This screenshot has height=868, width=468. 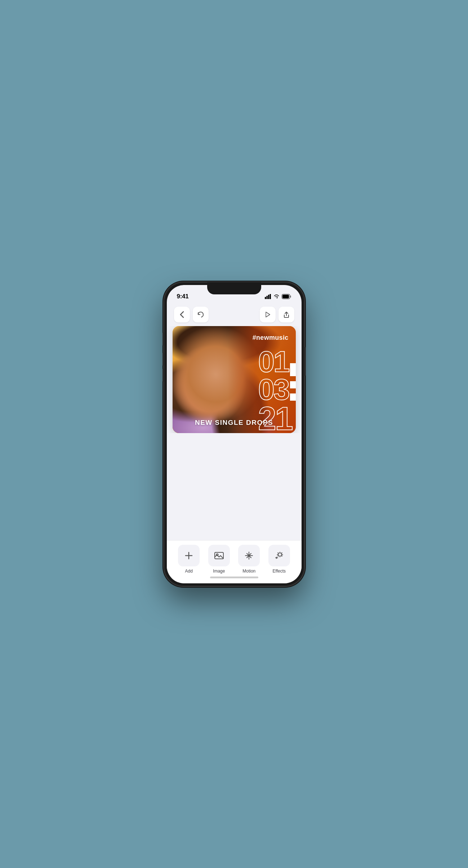 I want to click on add-icon-box, so click(x=189, y=556).